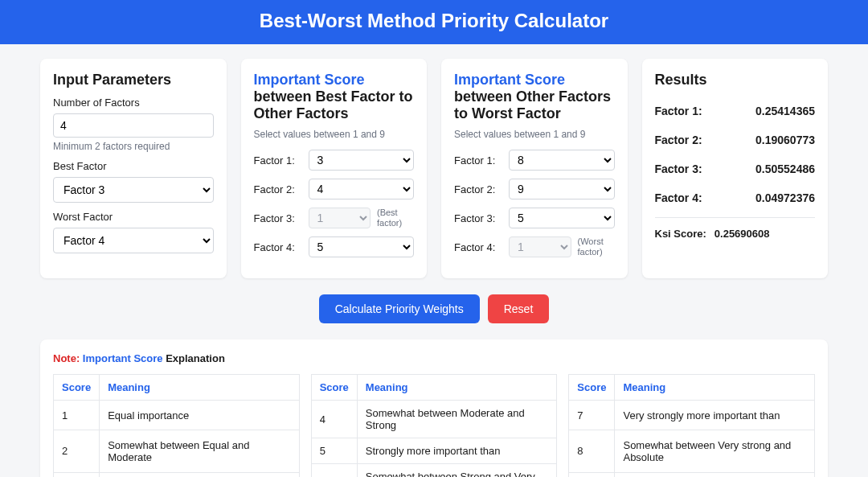 Image resolution: width=868 pixels, height=477 pixels. Describe the element at coordinates (77, 475) in the screenshot. I see `score-cell: 3` at that location.